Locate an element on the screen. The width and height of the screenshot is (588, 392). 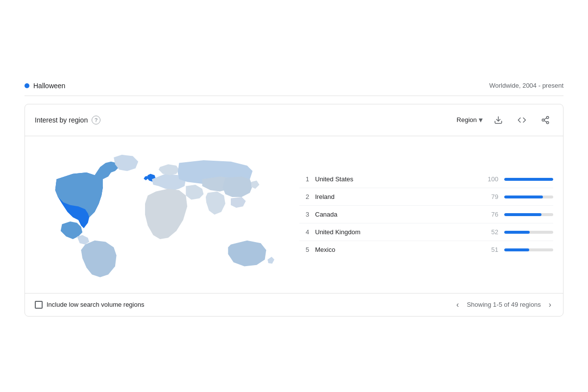
header-subtitle: Worldwide, 2004 - present is located at coordinates (526, 85).